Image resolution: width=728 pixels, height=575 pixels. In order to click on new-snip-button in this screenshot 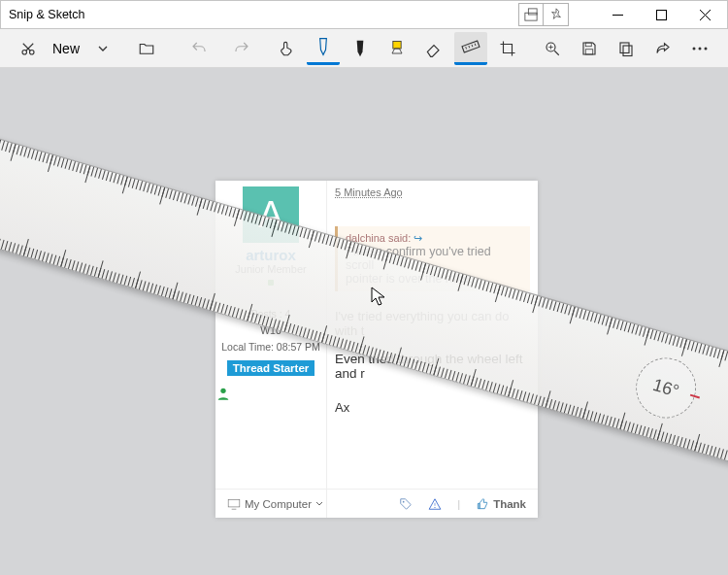, I will do `click(28, 49)`.